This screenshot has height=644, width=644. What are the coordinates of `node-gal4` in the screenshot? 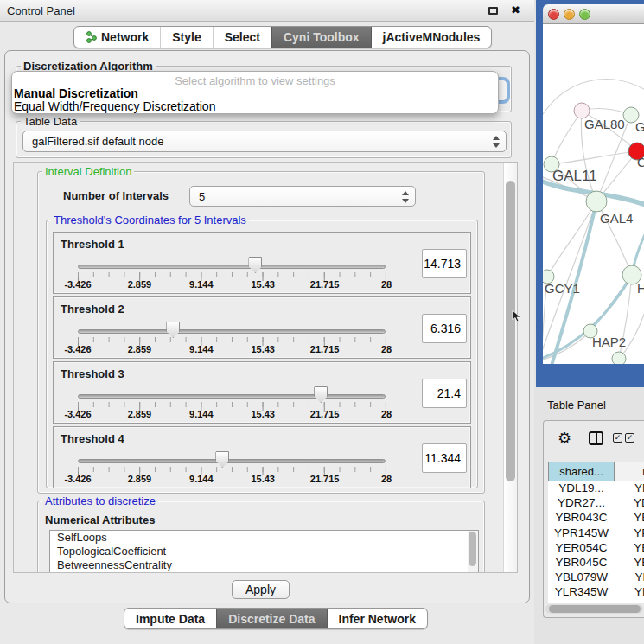 It's located at (596, 201).